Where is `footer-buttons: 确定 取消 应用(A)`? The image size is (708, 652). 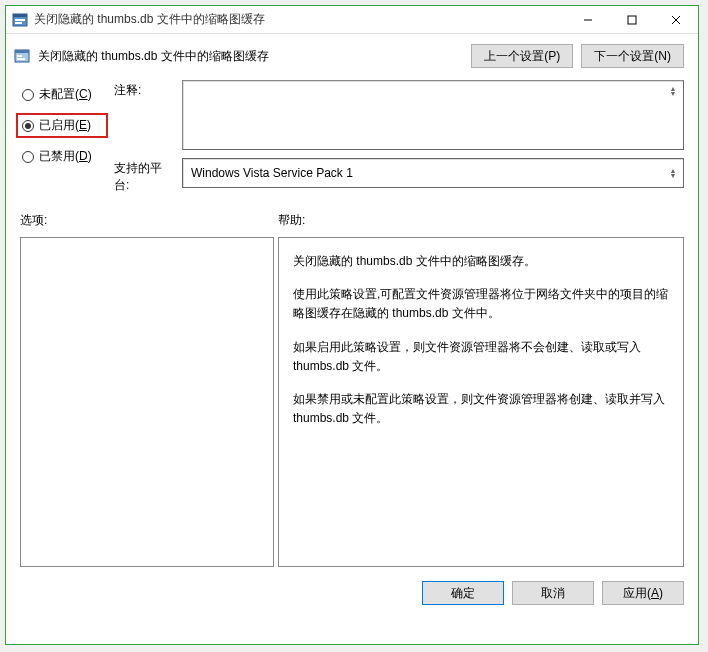 footer-buttons: 确定 取消 应用(A) is located at coordinates (352, 589).